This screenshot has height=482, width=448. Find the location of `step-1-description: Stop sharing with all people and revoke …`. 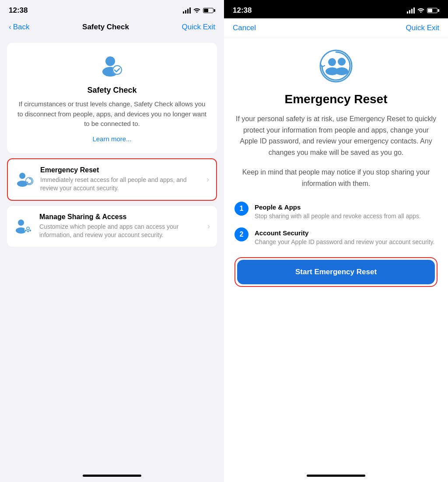

step-1-description: Stop sharing with all people and revoke … is located at coordinates (346, 217).